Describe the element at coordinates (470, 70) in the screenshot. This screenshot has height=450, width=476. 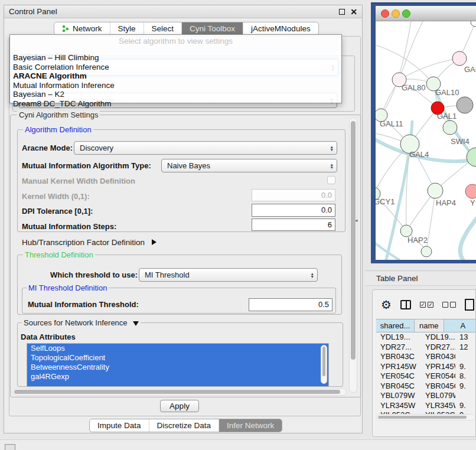
I see `svg-text: GAL` at that location.